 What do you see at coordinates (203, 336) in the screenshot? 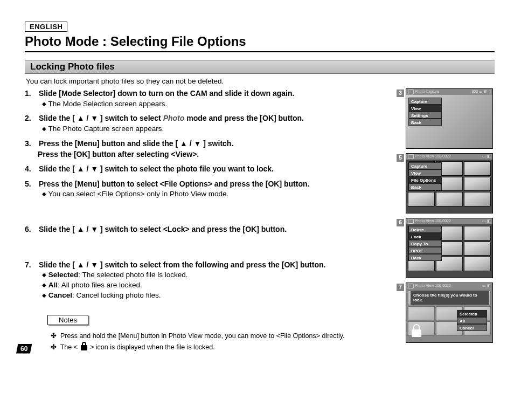
I see `note-text: Press and hold the [Menu] button in Phot…` at bounding box center [203, 336].